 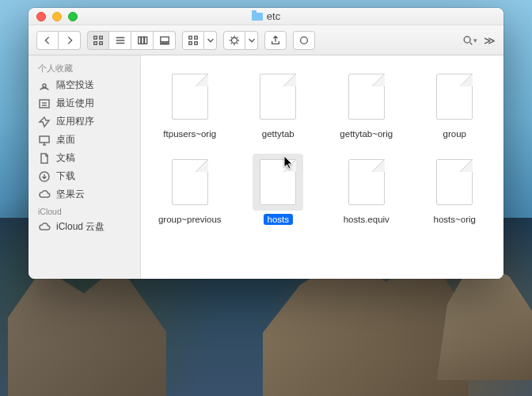 What do you see at coordinates (120, 40) in the screenshot?
I see `view-list-button` at bounding box center [120, 40].